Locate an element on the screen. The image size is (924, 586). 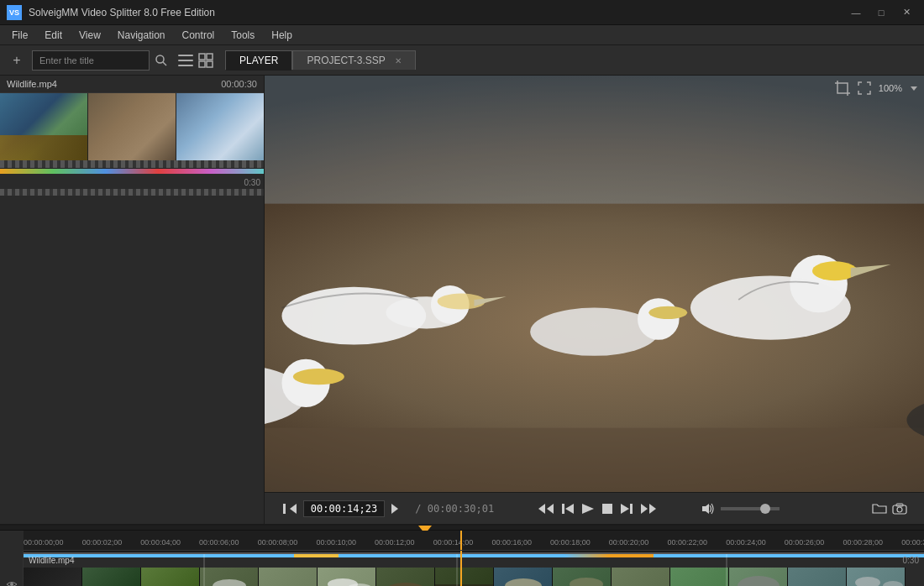
menu-bar: File Edit View Navigation Control Tools … is located at coordinates (462, 35).